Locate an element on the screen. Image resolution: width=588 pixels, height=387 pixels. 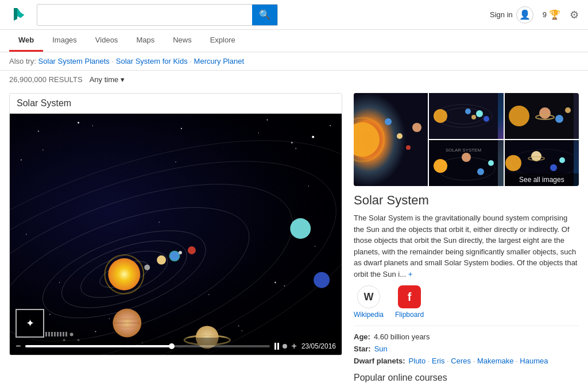
zoom-plus-button: + is located at coordinates (294, 346).